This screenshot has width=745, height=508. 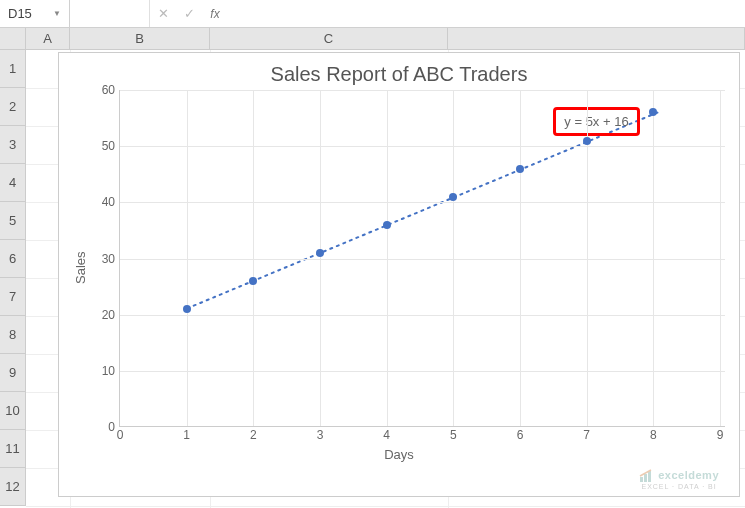 What do you see at coordinates (120, 435) in the screenshot?
I see `x-tick-label: 0` at bounding box center [120, 435].